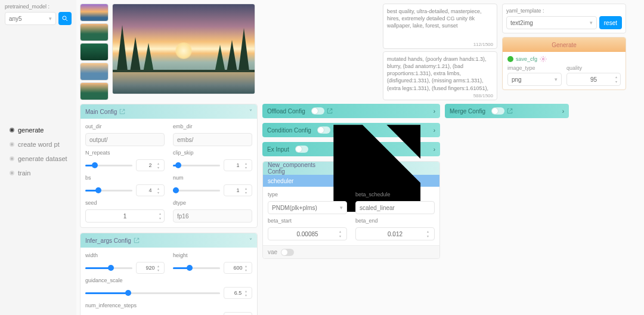 This screenshot has height=315, width=644. What do you see at coordinates (125, 216) in the screenshot?
I see `seed-input: 1▴▾` at bounding box center [125, 216].